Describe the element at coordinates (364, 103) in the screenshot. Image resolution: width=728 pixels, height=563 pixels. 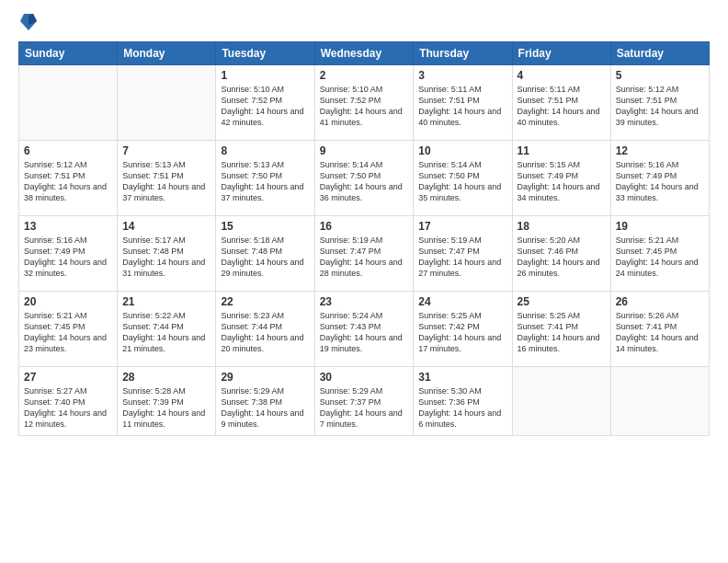
I see `calendar-week-1: 1 Sunrise: 5:10 AMSunset: 7:52 PMDayligh…` at that location.